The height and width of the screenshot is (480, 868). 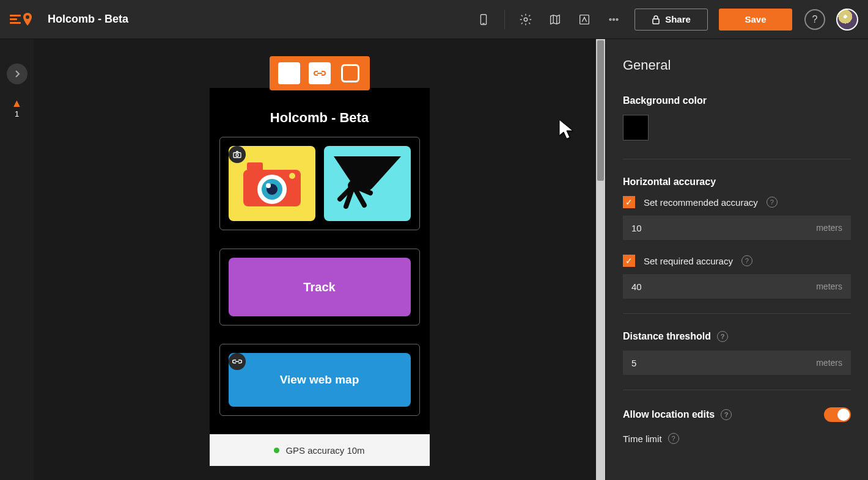 I want to click on canvas-scrollbar, so click(x=600, y=260).